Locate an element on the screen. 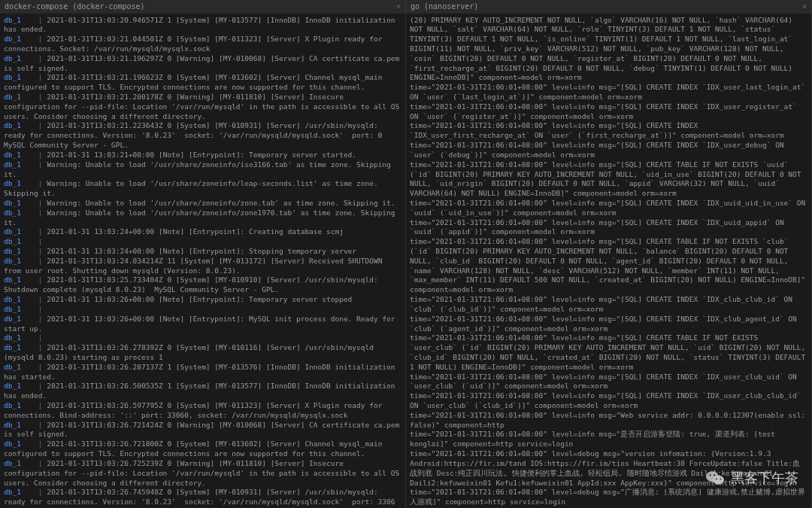 This screenshot has width=812, height=508. right-tab-bar: go (nanoserver) × is located at coordinates (609, 7).